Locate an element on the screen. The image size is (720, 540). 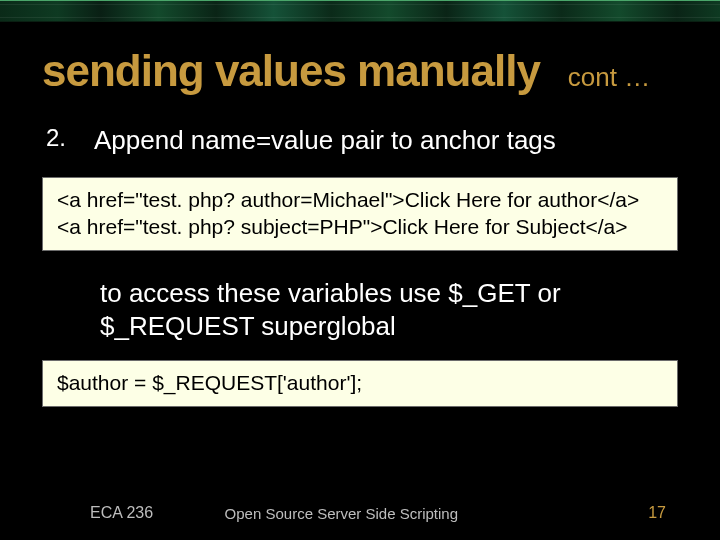
code-line: $author = $_REQUEST['author']; is located at coordinates (360, 382).